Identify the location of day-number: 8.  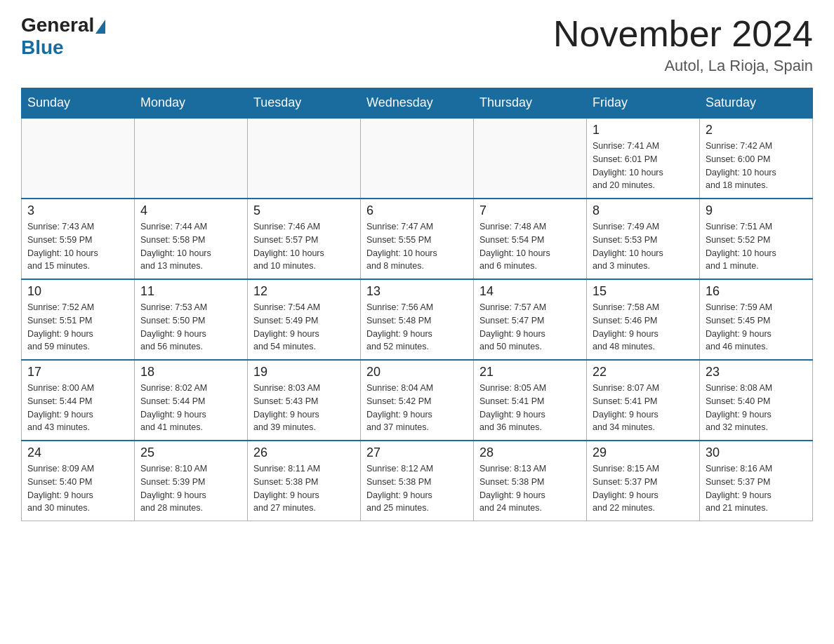
(643, 210).